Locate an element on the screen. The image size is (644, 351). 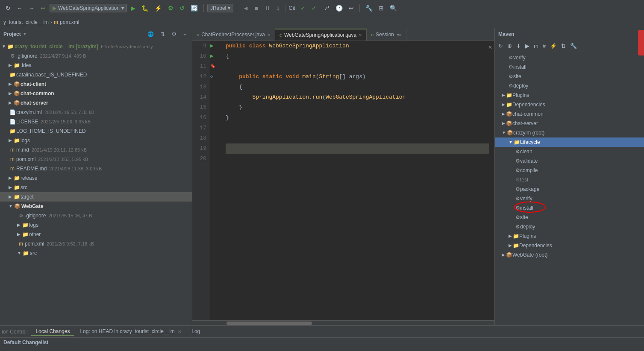
list-item: 📄 crazylm.iml 2021/2/5 16:53, 7.33 kB is located at coordinates (96, 112).